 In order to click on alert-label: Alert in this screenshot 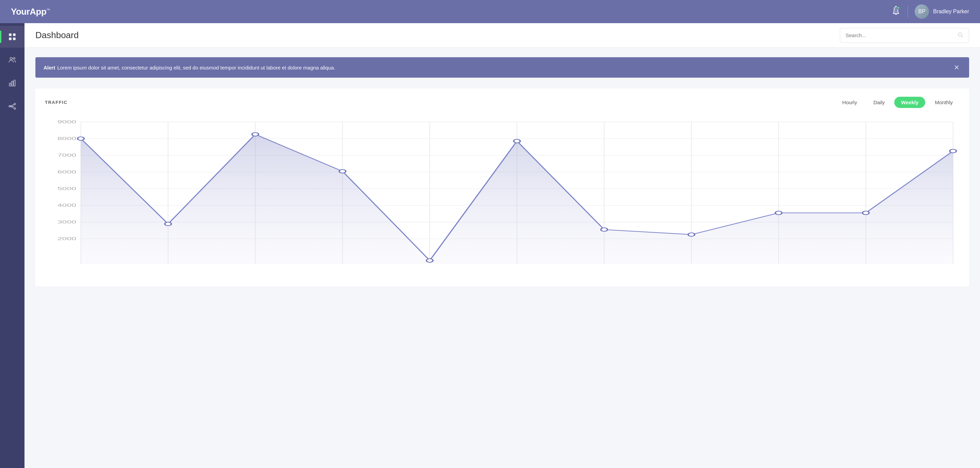, I will do `click(49, 68)`.